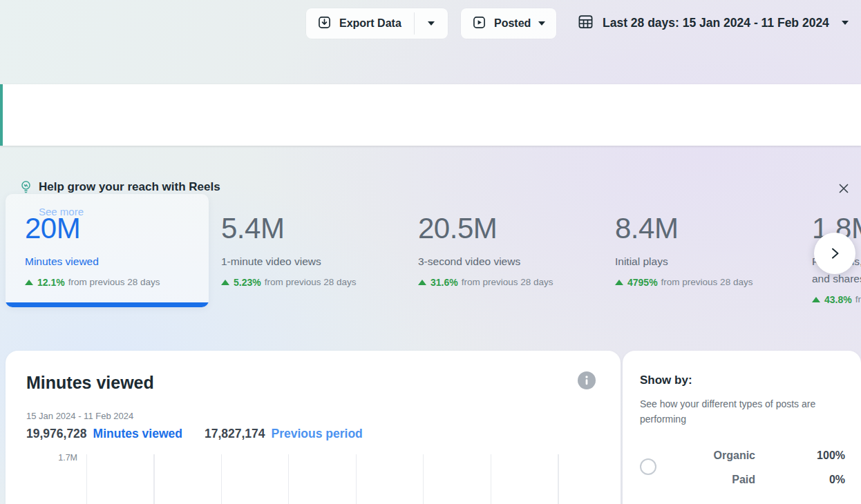 The height and width of the screenshot is (504, 861). I want to click on posted-label: Posted, so click(513, 23).